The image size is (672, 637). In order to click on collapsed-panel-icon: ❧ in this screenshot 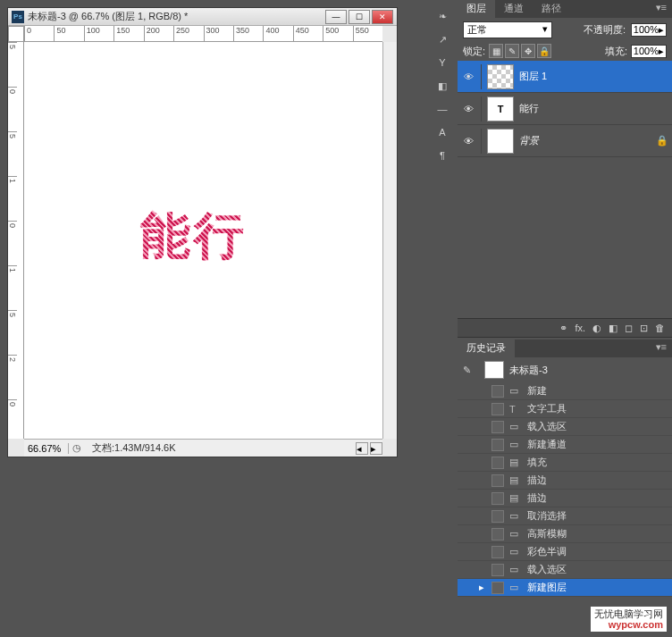, I will do `click(442, 16)`.